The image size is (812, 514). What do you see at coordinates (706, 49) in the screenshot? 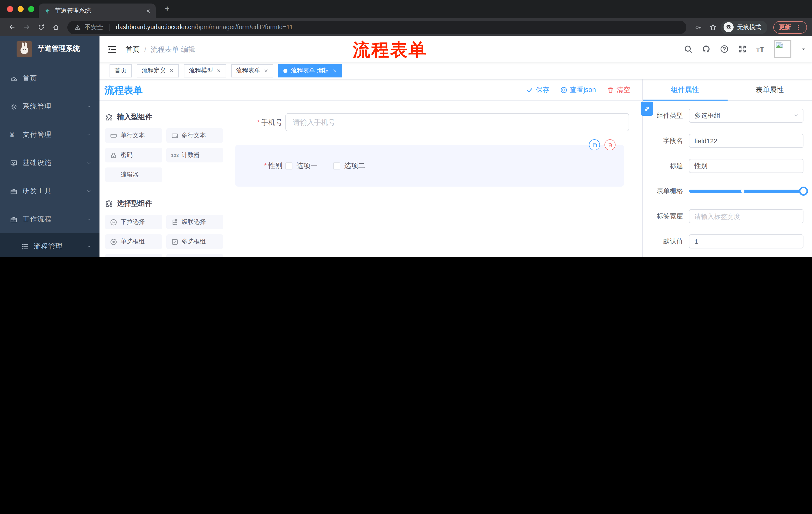
I see `github-icon` at bounding box center [706, 49].